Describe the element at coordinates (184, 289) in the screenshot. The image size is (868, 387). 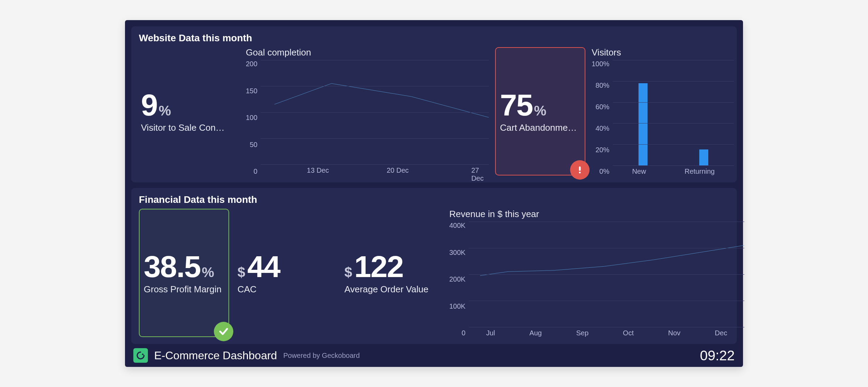
I see `margin-label: Gross Profit Margin` at that location.